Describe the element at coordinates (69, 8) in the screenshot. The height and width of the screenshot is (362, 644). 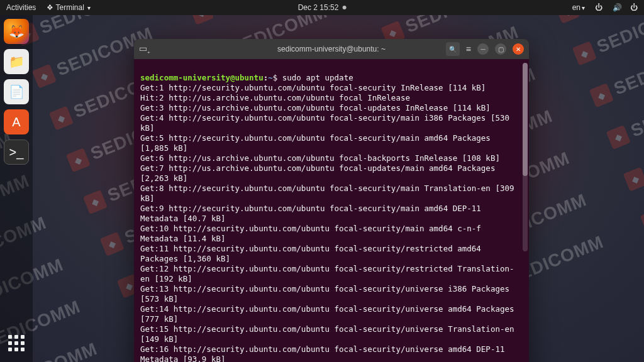
I see `app-menu-label: Terminal` at that location.